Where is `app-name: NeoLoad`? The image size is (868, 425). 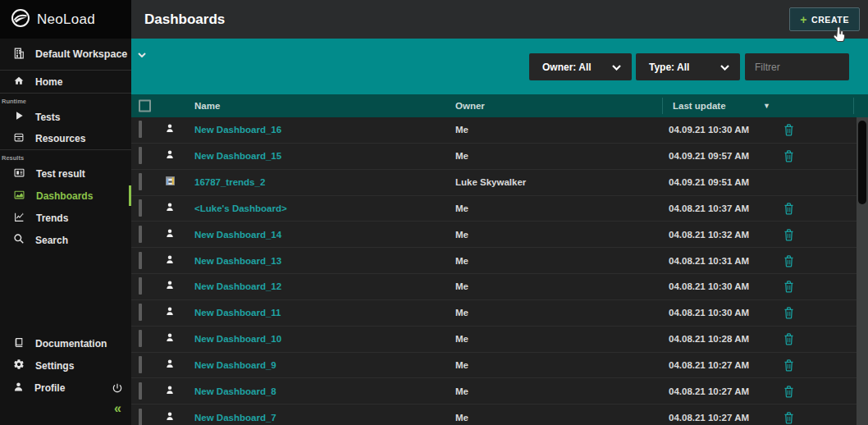
app-name: NeoLoad is located at coordinates (66, 20).